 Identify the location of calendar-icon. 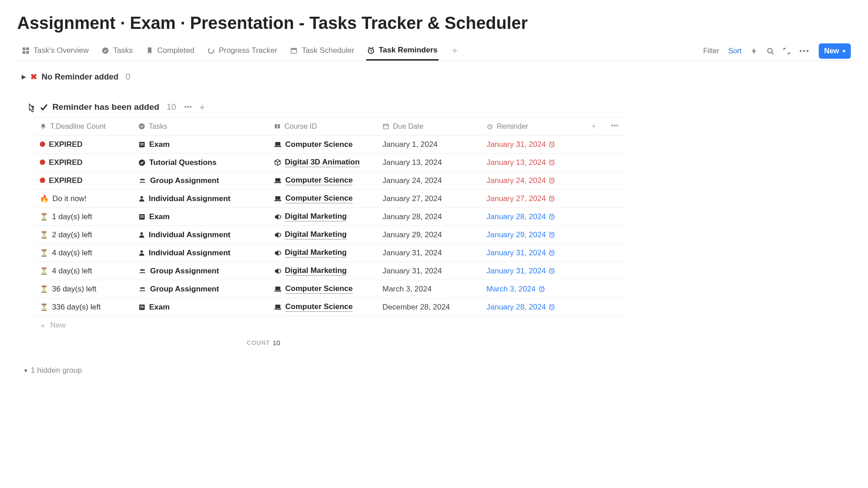
(294, 51).